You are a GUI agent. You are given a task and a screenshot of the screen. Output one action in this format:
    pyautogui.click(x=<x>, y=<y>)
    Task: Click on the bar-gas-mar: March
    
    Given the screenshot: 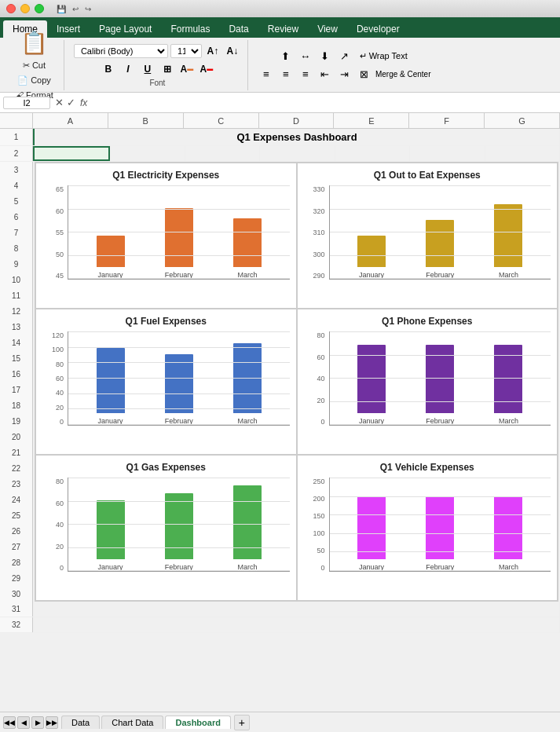 What is the action you would take?
    pyautogui.click(x=247, y=528)
    